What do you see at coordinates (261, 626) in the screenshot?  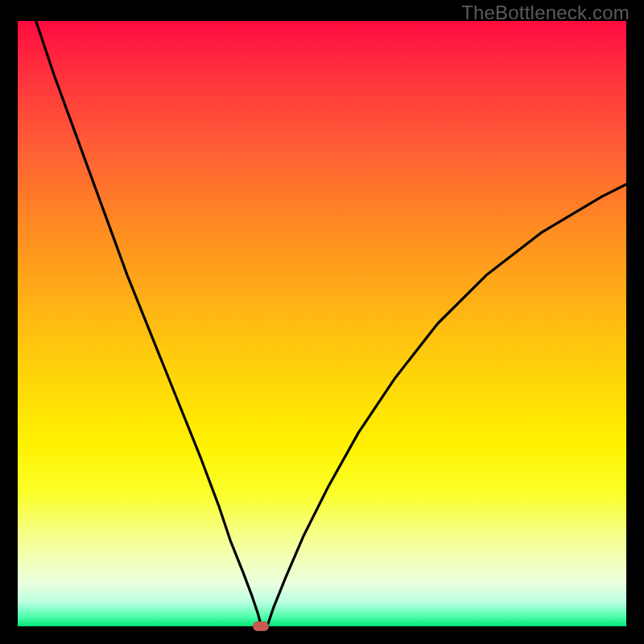 I see `optimal-marker` at bounding box center [261, 626].